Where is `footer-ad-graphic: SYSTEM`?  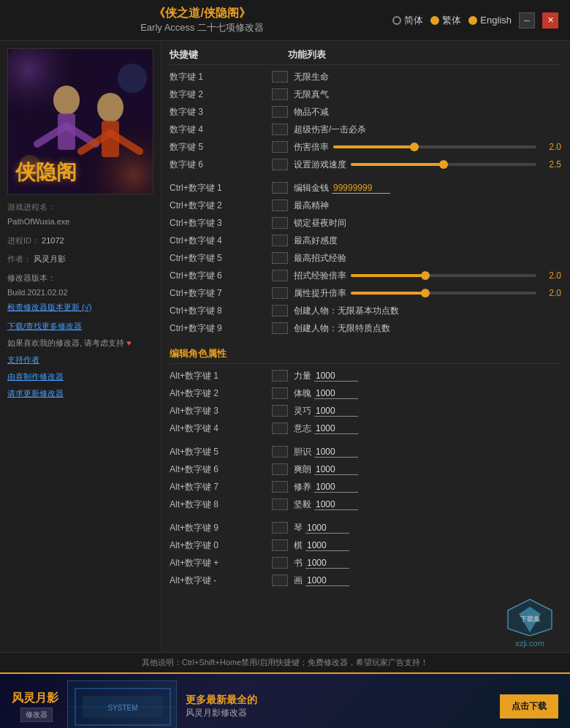 footer-ad-graphic: SYSTEM is located at coordinates (122, 705).